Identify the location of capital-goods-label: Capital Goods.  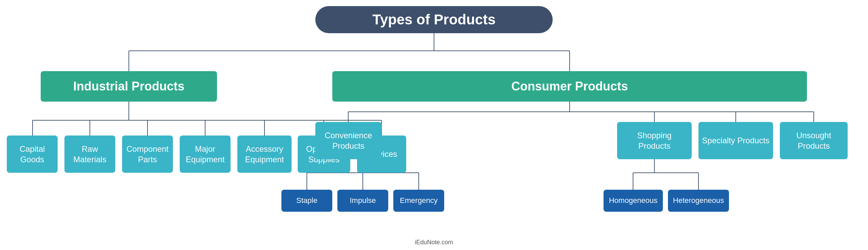
(32, 154).